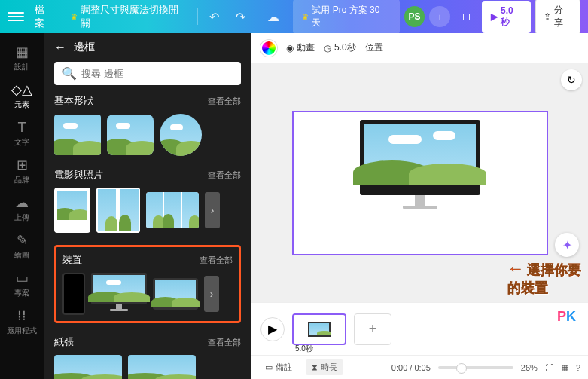 Image resolution: width=588 pixels, height=379 pixels. What do you see at coordinates (23, 165) in the screenshot?
I see `brand-icon: ⊞` at bounding box center [23, 165].